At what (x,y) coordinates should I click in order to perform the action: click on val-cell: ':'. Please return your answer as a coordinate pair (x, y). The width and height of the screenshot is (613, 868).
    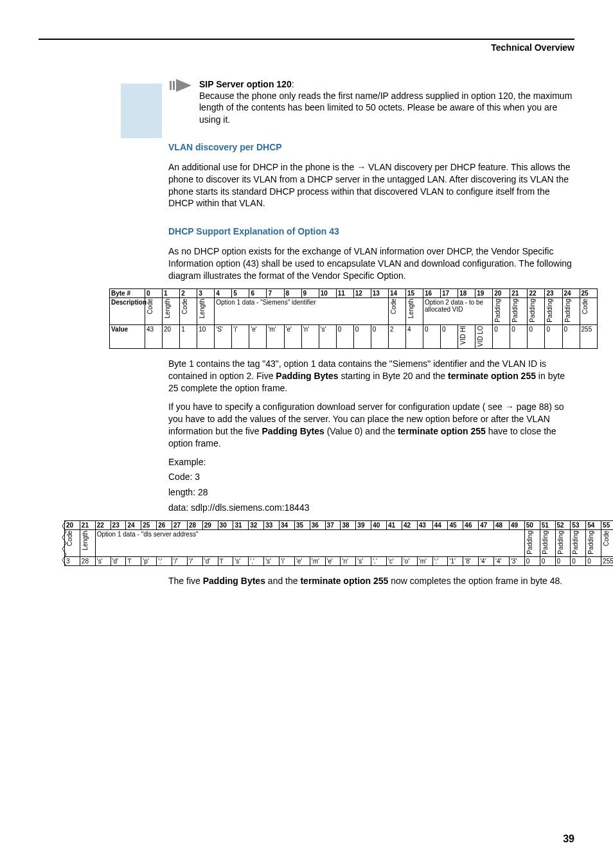
    Looking at the image, I should click on (164, 561).